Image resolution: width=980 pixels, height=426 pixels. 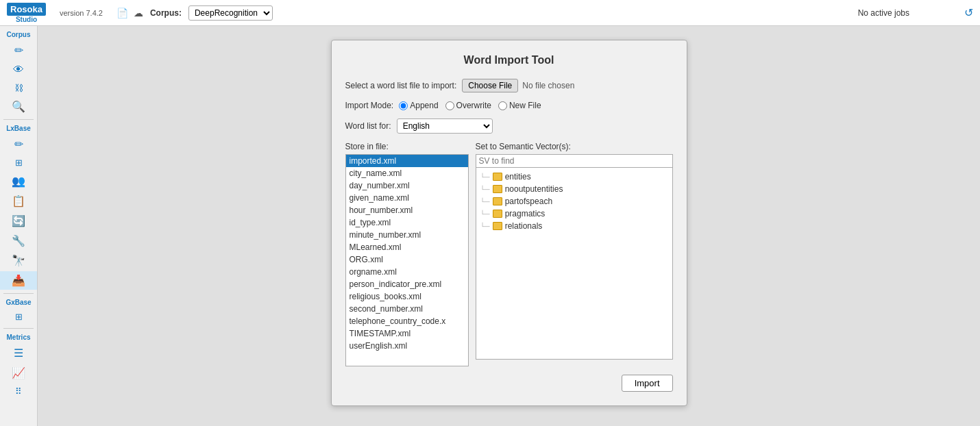 What do you see at coordinates (574, 264) in the screenshot?
I see `sv-tree: └─ entities └─ nooutputentities └─ parto…` at bounding box center [574, 264].